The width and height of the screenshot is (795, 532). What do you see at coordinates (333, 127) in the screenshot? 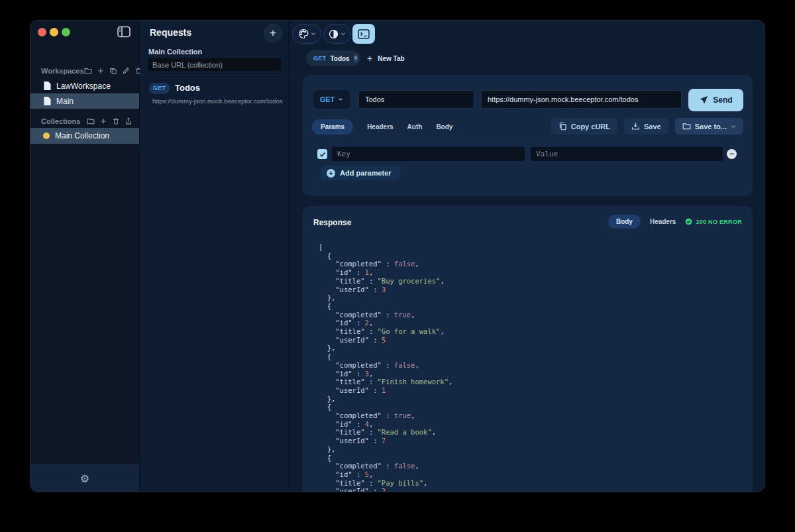
I see `tab-params: Params` at bounding box center [333, 127].